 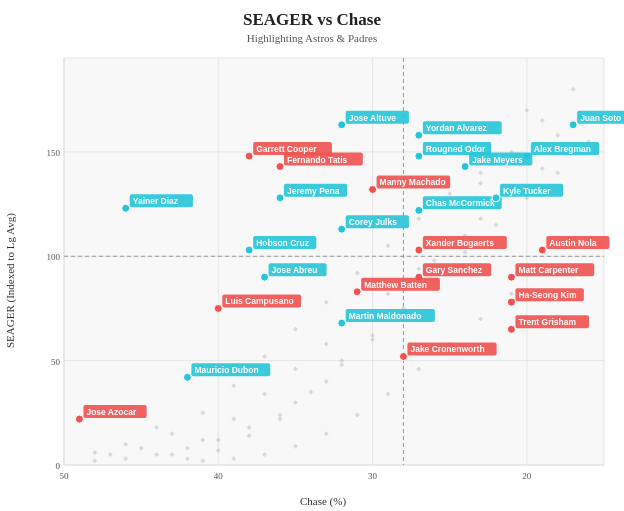 I want to click on svg-text: Jake Cronenworth, so click(x=447, y=349).